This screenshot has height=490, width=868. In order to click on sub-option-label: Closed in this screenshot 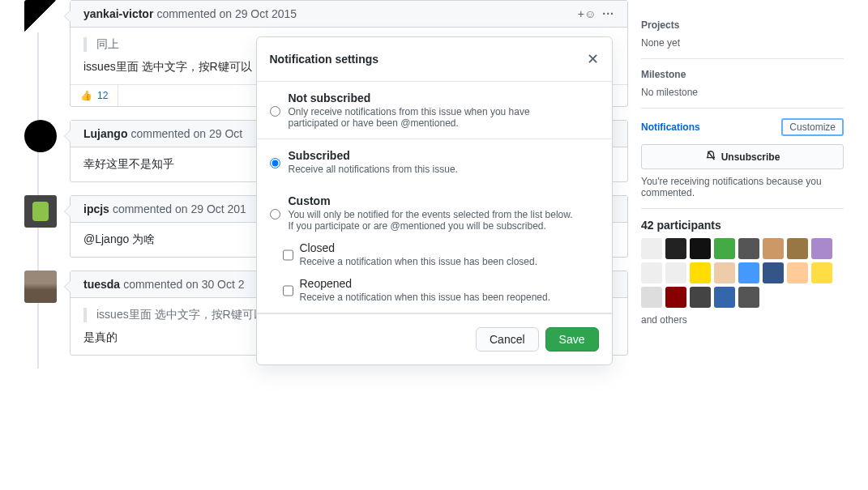, I will do `click(419, 248)`.